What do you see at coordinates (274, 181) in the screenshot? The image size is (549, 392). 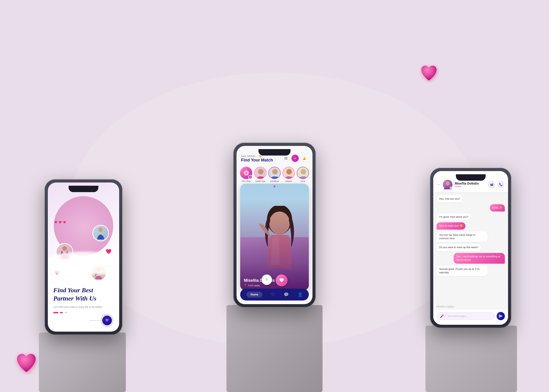 I see `story-jomathan-label: Jomathan` at bounding box center [274, 181].